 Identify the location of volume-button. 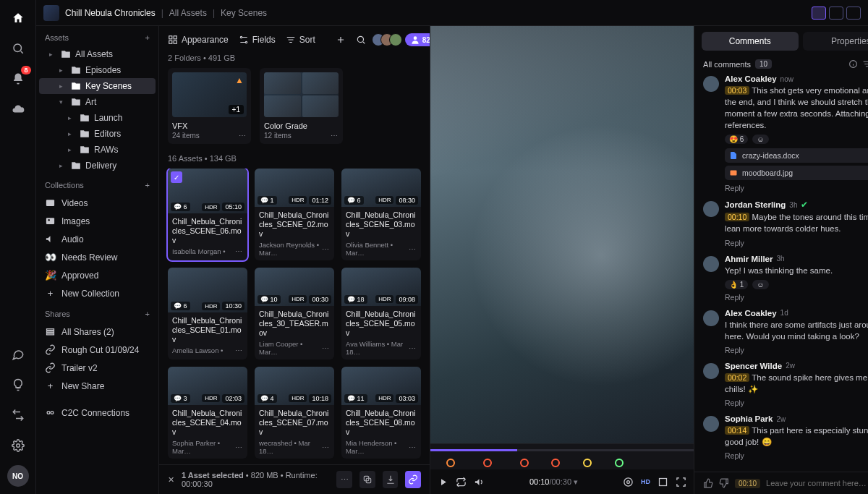
(479, 482).